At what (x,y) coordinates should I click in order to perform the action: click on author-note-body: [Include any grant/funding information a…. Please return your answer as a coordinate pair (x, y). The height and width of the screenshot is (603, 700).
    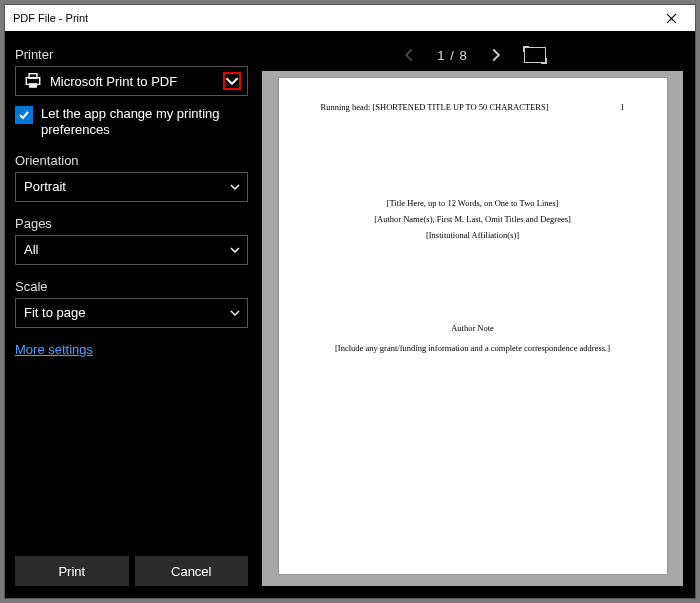
    Looking at the image, I should click on (472, 348).